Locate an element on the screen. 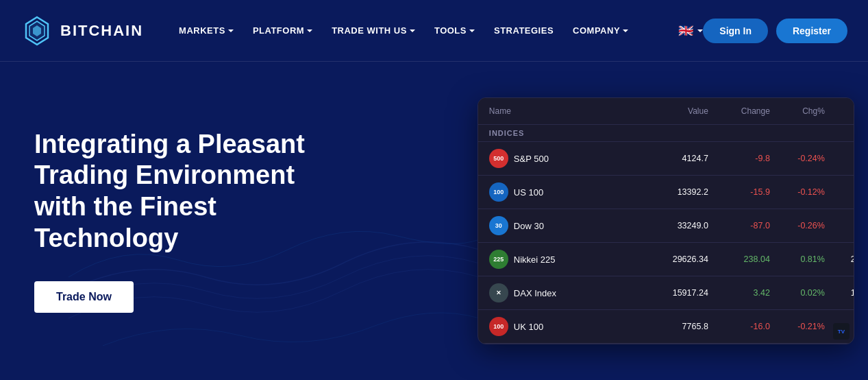 This screenshot has height=380, width=868. col-open: Open is located at coordinates (840, 111).